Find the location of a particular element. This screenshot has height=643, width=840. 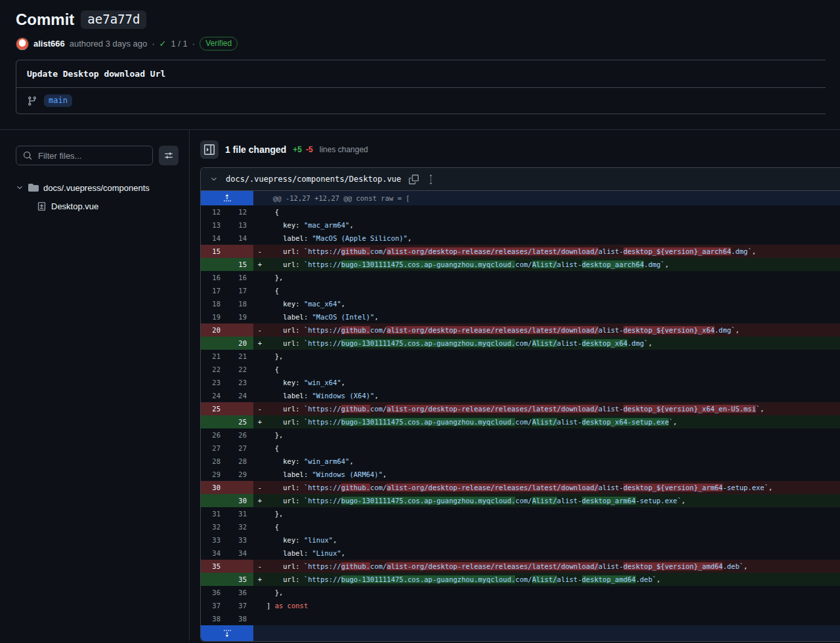

collapse-file-tree-button is located at coordinates (209, 150).